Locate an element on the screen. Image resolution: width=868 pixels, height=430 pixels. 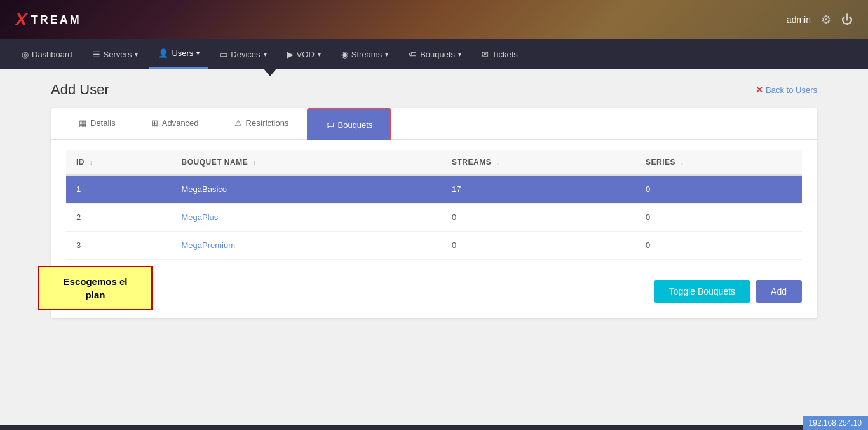
nav-bouquets-label: Bouquets is located at coordinates (437, 55).